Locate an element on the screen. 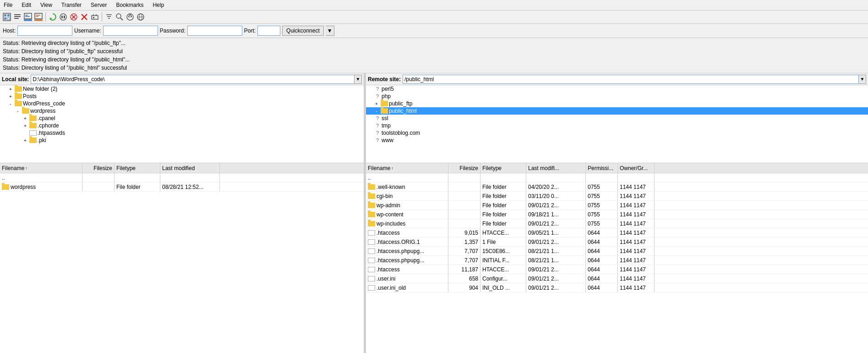 The image size is (868, 353). tree-item-toolstoblog: ? toolstoblog.com is located at coordinates (617, 133).